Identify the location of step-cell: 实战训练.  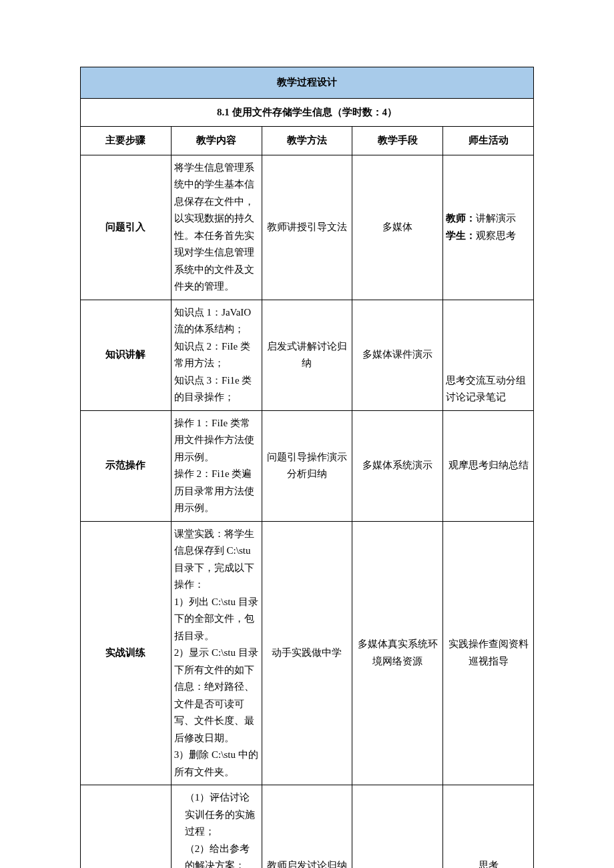
(126, 653).